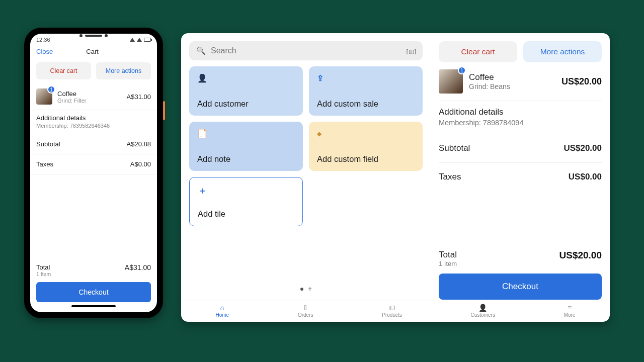 The image size is (644, 362). Describe the element at coordinates (246, 214) in the screenshot. I see `tile-label: Add tile` at that location.